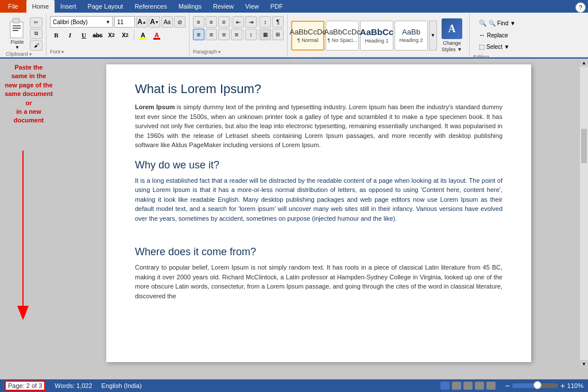 The width and height of the screenshot is (588, 392). I want to click on page-indicator: Page: 2 of 3, so click(25, 386).